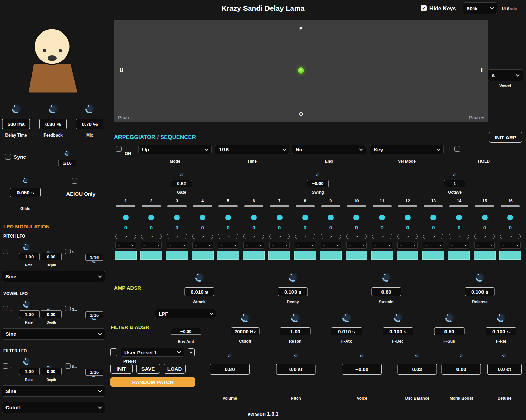 This screenshot has width=526, height=420. What do you see at coordinates (118, 149) in the screenshot?
I see `arp-on-checkbox` at bounding box center [118, 149].